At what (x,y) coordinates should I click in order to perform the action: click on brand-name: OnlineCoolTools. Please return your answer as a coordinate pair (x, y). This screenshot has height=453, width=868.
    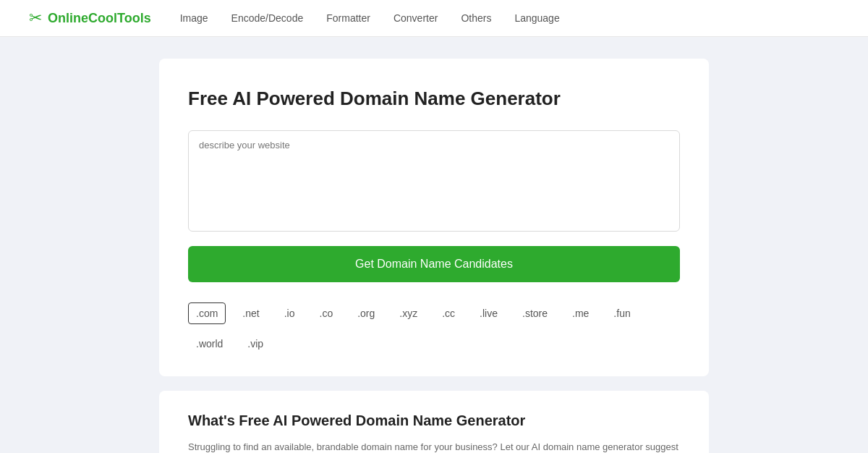
    Looking at the image, I should click on (100, 19).